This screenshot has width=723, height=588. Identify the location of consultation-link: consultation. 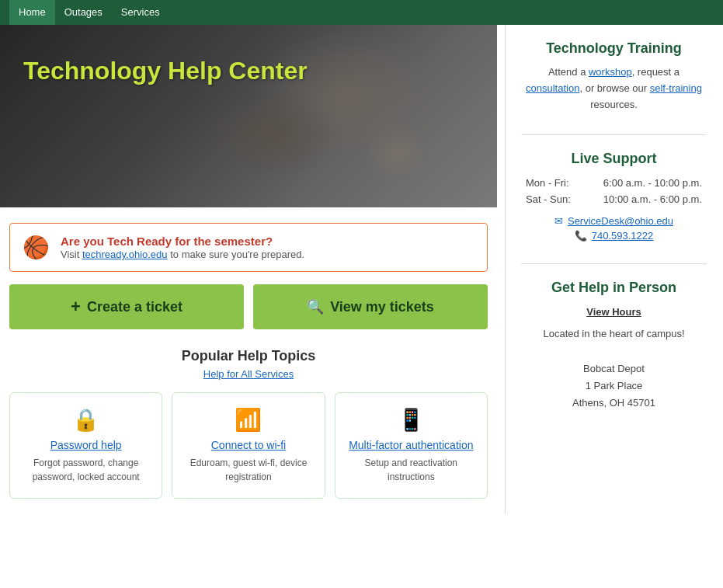
(553, 89).